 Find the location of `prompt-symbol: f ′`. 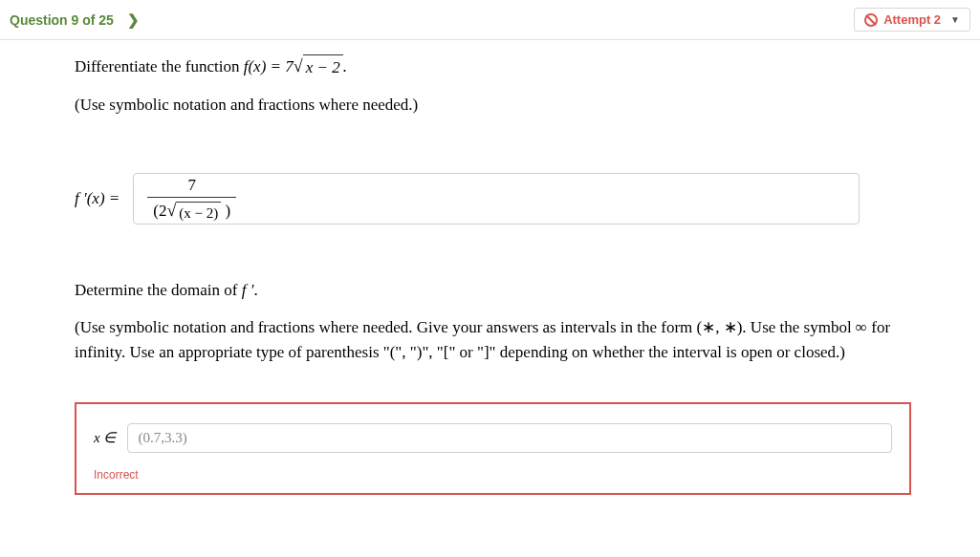

prompt-symbol: f ′ is located at coordinates (249, 290).